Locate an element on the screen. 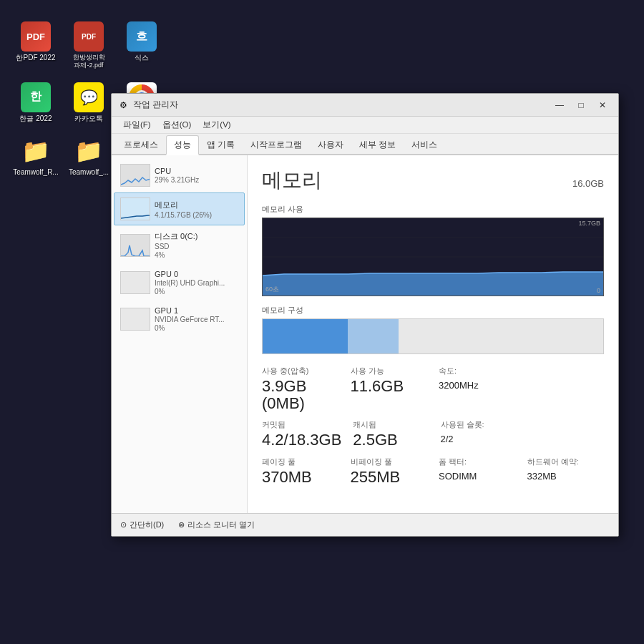 This screenshot has width=644, height=644. stat-committed-label: 커밋됨 is located at coordinates (302, 425).